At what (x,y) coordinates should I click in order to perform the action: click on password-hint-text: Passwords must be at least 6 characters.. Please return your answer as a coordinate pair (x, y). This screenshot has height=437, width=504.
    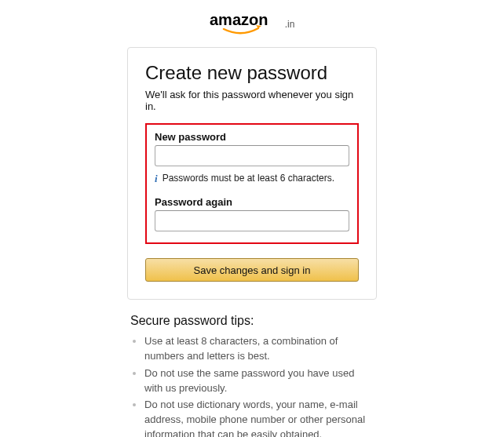
    Looking at the image, I should click on (248, 178).